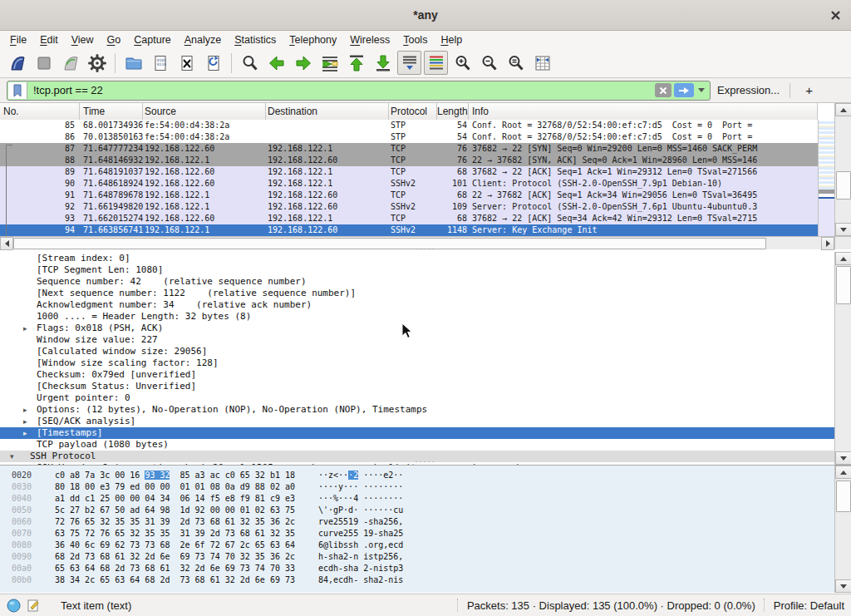  What do you see at coordinates (356, 63) in the screenshot?
I see `go-to-top-icon` at bounding box center [356, 63].